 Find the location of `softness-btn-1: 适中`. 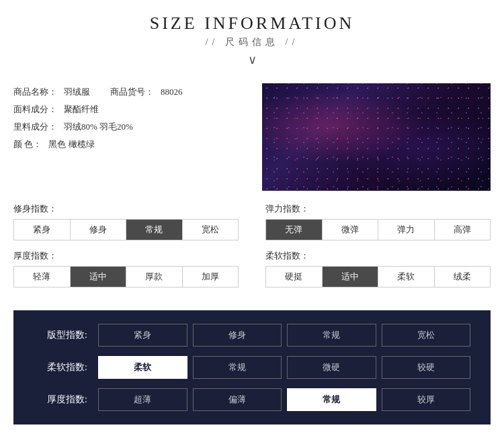

softness-btn-1: 适中 is located at coordinates (351, 277).